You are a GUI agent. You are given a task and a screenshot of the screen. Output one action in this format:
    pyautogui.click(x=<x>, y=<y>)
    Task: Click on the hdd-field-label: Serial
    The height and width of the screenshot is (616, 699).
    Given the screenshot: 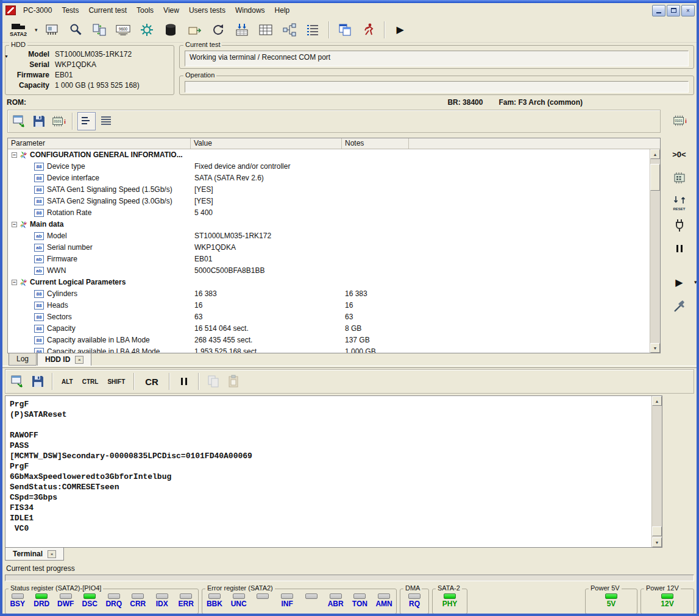 What is the action you would take?
    pyautogui.click(x=30, y=65)
    